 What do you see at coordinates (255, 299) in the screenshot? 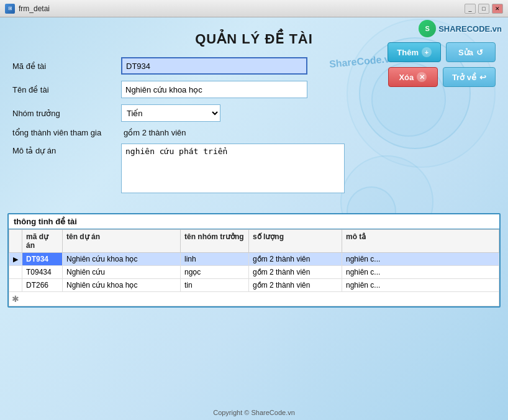
I see `table-new-row: ✱` at bounding box center [255, 299].